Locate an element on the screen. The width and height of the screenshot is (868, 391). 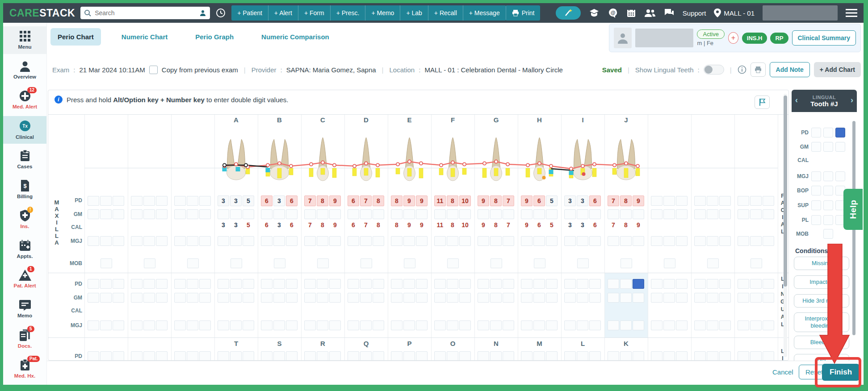
support-link: Support is located at coordinates (694, 13).